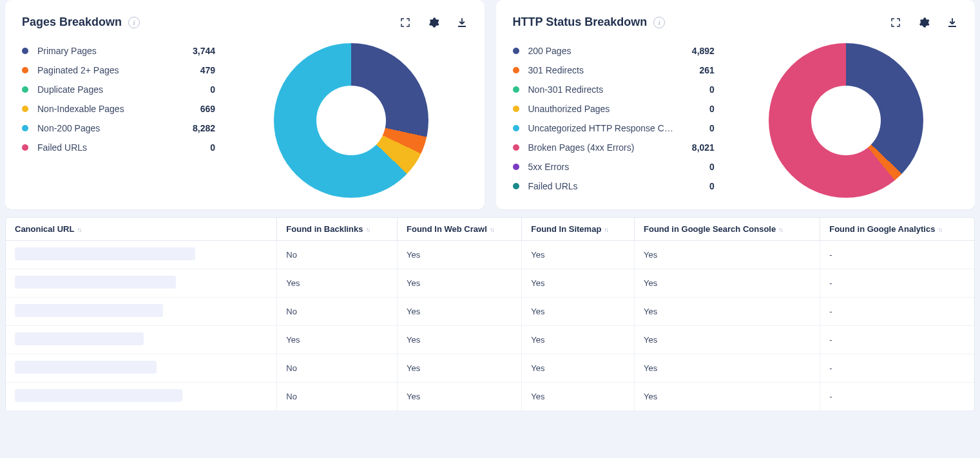 The width and height of the screenshot is (980, 458). I want to click on legend-item: Duplicate Pages0, so click(119, 90).